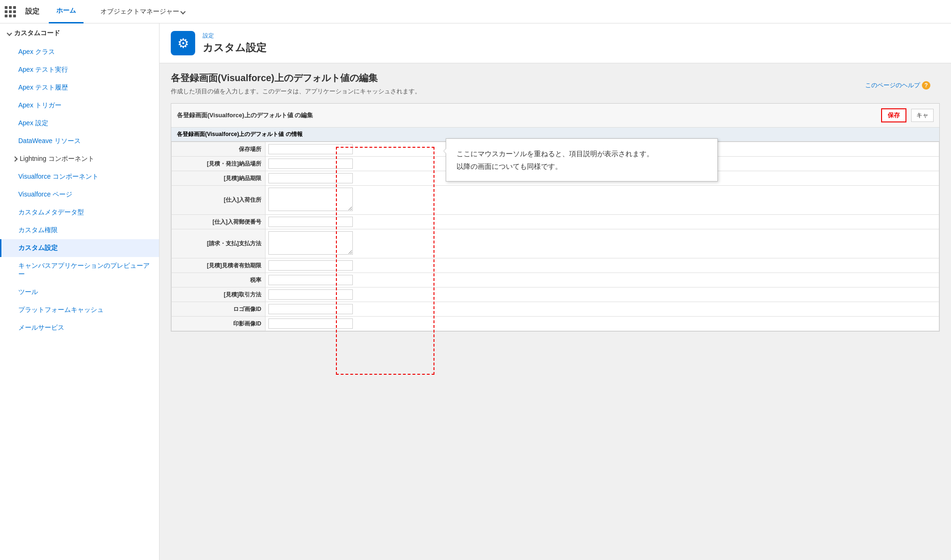 This screenshot has width=951, height=560. What do you see at coordinates (245, 115) in the screenshot?
I see `form-header-title: 各登録画面(Visualforce)上のデフォルト値 の編集` at bounding box center [245, 115].